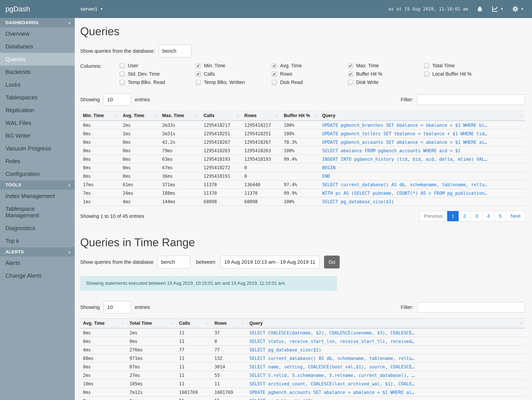  I want to click on column-checkbox-option: User, so click(158, 66).